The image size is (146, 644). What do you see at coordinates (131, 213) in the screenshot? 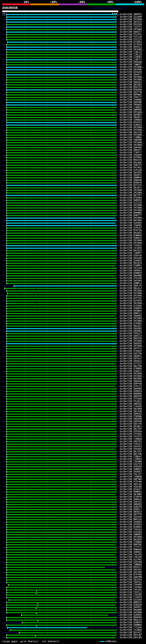
I see `hit-label: UniRef100_B0KWN5` at bounding box center [131, 213].